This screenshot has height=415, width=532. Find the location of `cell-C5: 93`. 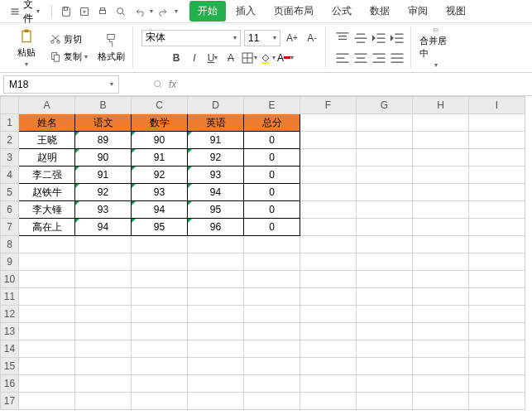

cell-C5: 93 is located at coordinates (160, 192).